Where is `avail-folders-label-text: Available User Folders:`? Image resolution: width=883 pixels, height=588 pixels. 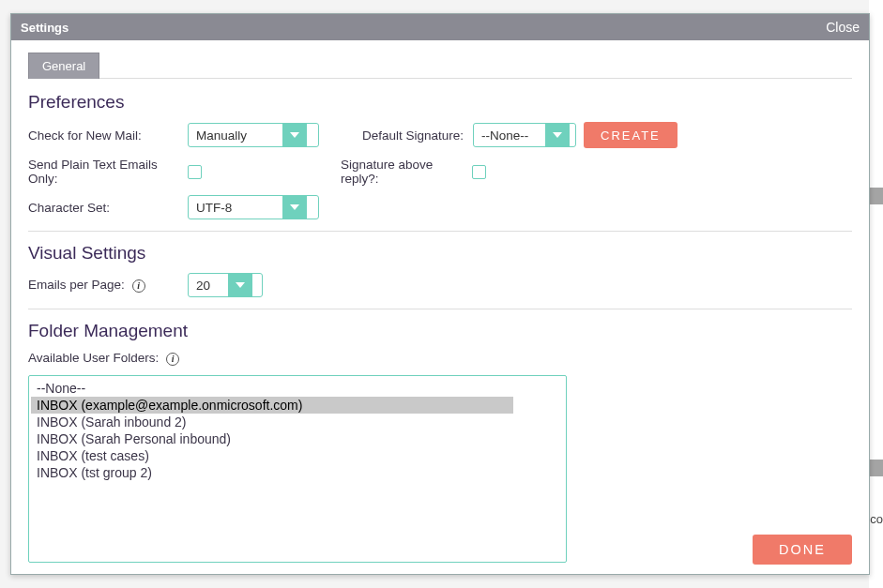
avail-folders-label-text: Available User Folders: is located at coordinates (94, 358).